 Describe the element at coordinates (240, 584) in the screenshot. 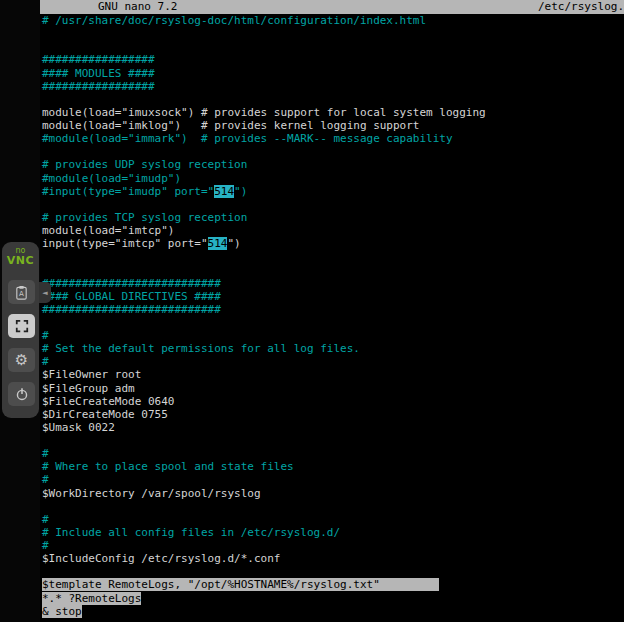

I see `selected-text: $template RemoteLogs, "/opt/%HOSTNAME%/r…` at that location.